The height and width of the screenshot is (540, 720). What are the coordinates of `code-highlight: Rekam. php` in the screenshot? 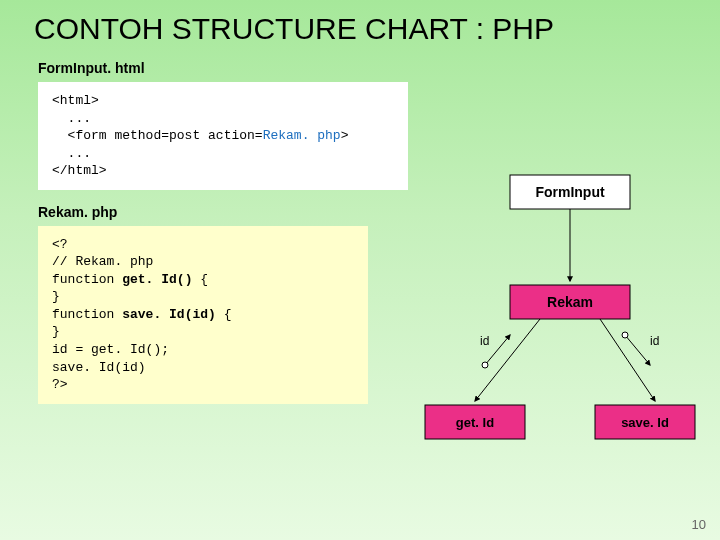 It's located at (302, 136).